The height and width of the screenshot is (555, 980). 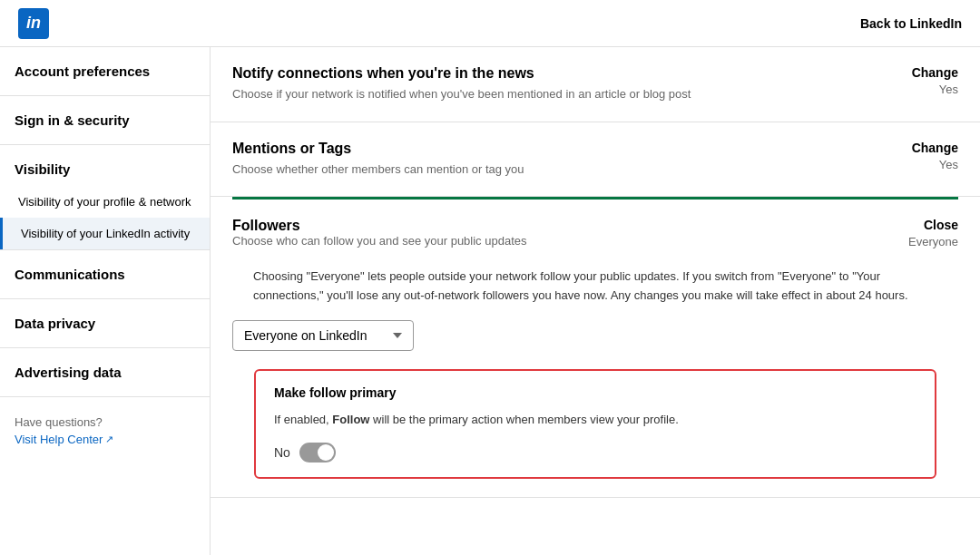 What do you see at coordinates (105, 275) in the screenshot?
I see `communications-section: Communications` at bounding box center [105, 275].